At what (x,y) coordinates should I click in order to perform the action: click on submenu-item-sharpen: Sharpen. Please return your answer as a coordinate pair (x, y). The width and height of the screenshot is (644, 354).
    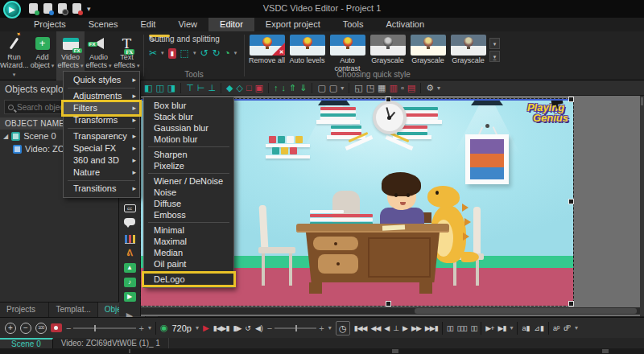
    Looking at the image, I should click on (188, 154).